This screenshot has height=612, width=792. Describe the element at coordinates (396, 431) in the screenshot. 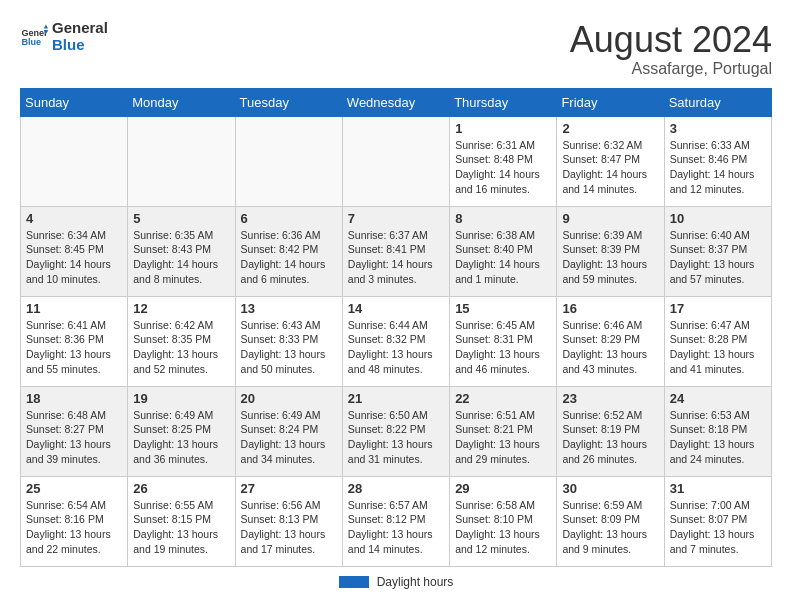

I see `calendar-cell: 21 Sunrise: 6:50 AM Sunset: 8:22 PM Dayl…` at that location.